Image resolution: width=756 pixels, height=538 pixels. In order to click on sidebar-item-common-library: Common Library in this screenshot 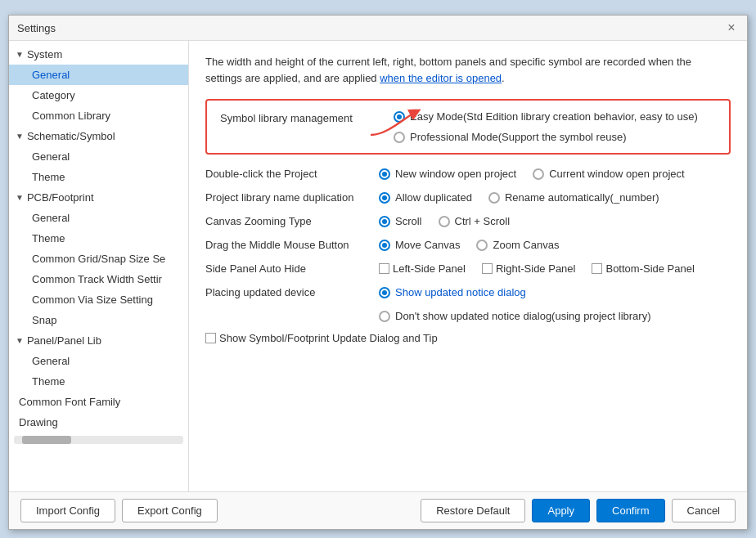, I will do `click(98, 116)`.